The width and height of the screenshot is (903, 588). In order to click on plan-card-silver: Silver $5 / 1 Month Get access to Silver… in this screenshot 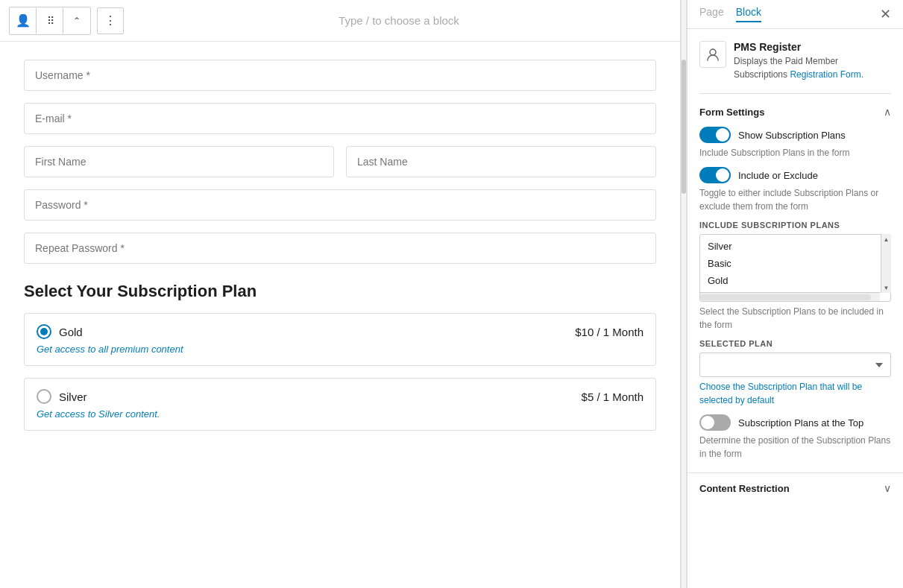, I will do `click(340, 404)`.